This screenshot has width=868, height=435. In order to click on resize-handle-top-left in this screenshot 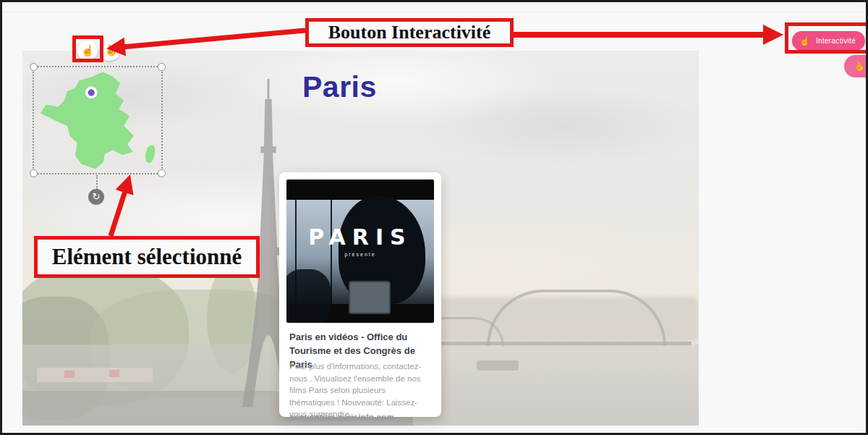, I will do `click(33, 67)`.